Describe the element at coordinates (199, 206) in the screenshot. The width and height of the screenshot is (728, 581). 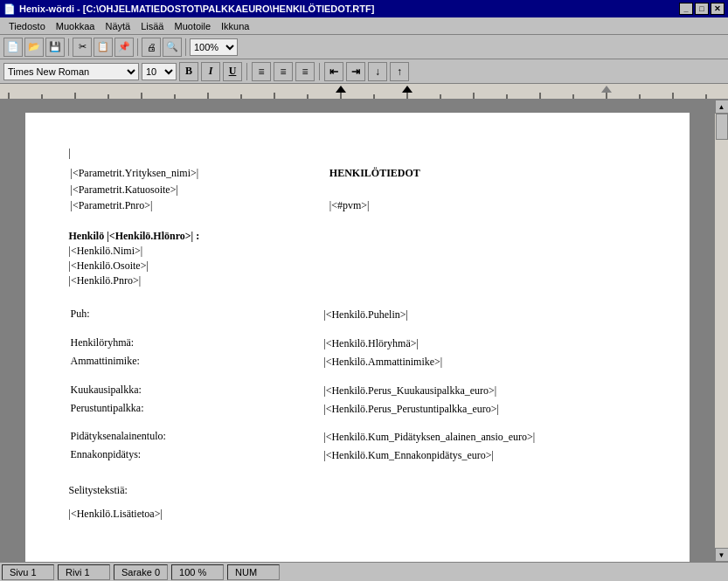
I see `param-pnro: |<Parametrit.Pnro>|` at that location.